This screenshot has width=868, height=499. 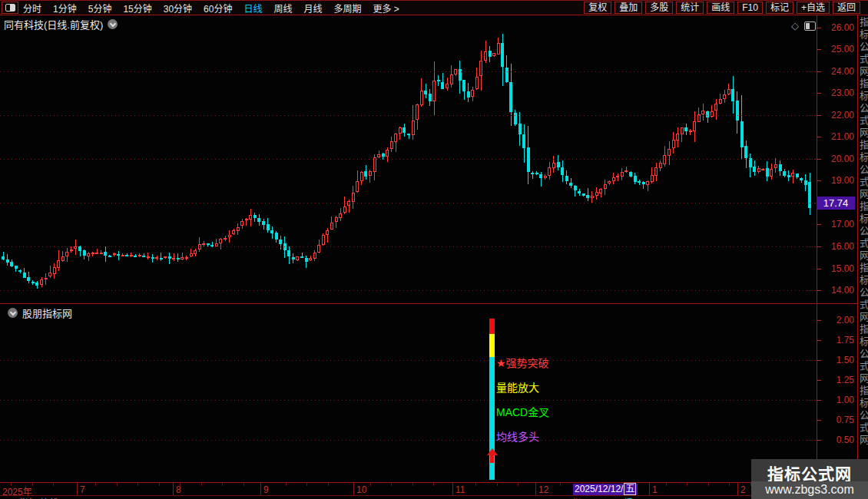 I want to click on sub-axis-label: 1.50, so click(x=837, y=360).